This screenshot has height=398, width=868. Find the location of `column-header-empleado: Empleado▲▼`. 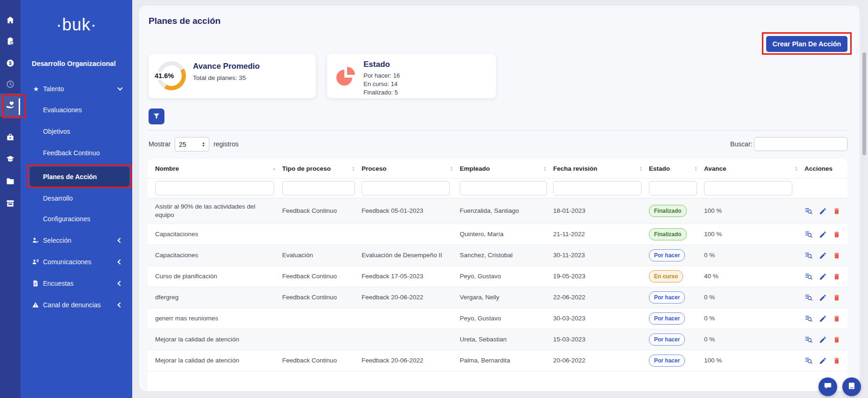

column-header-empleado: Empleado▲▼ is located at coordinates (506, 168).